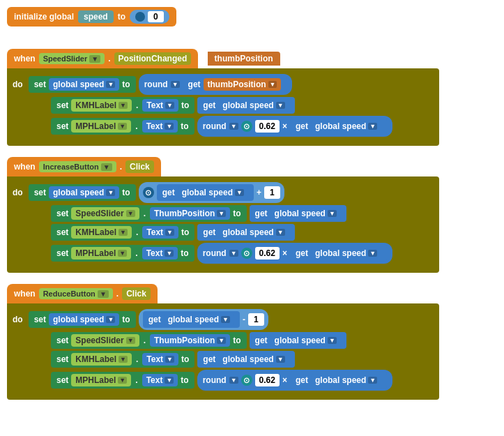  I want to click on component-2: IncreaseButton ▼, so click(78, 167).